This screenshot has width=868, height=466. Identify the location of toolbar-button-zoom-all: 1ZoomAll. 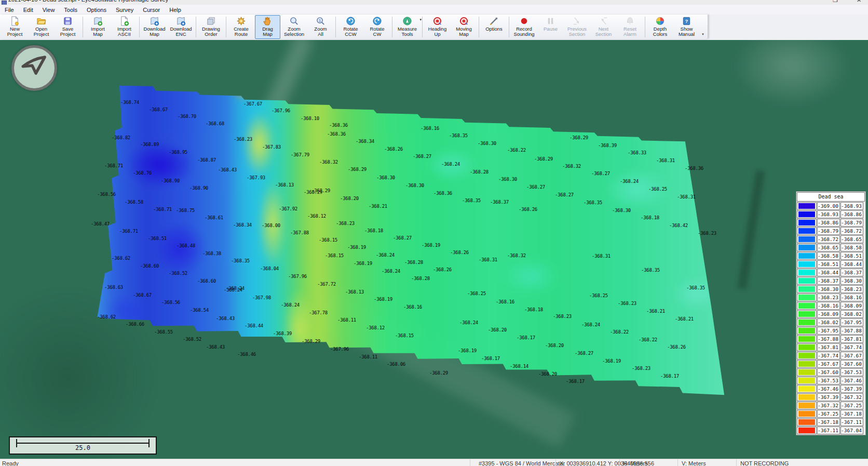
(321, 27).